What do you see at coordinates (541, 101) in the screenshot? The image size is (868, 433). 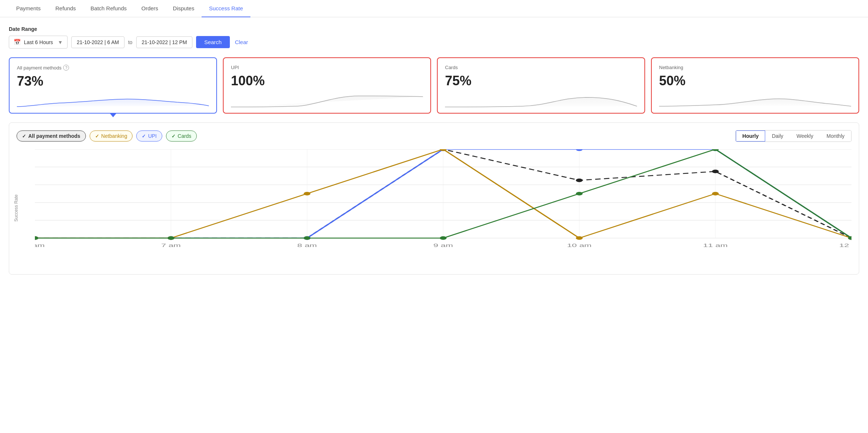 I see `sparkline-cards` at bounding box center [541, 101].